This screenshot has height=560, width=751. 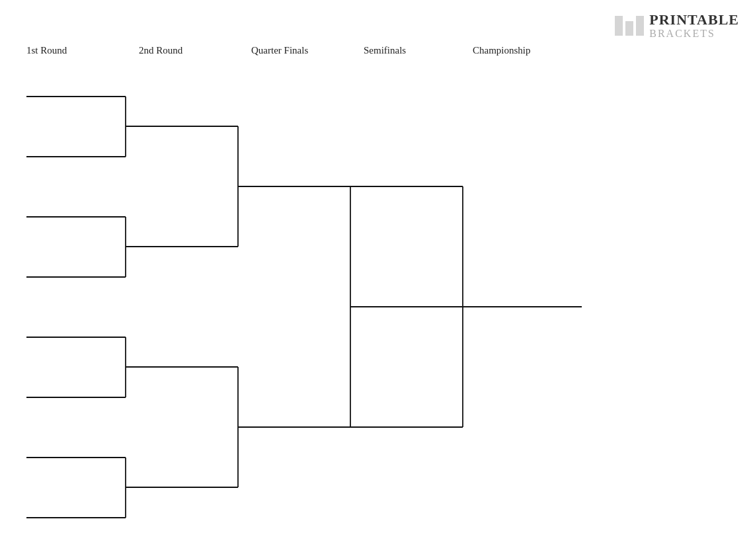 What do you see at coordinates (528, 50) in the screenshot?
I see `round-5-header: Championship` at bounding box center [528, 50].